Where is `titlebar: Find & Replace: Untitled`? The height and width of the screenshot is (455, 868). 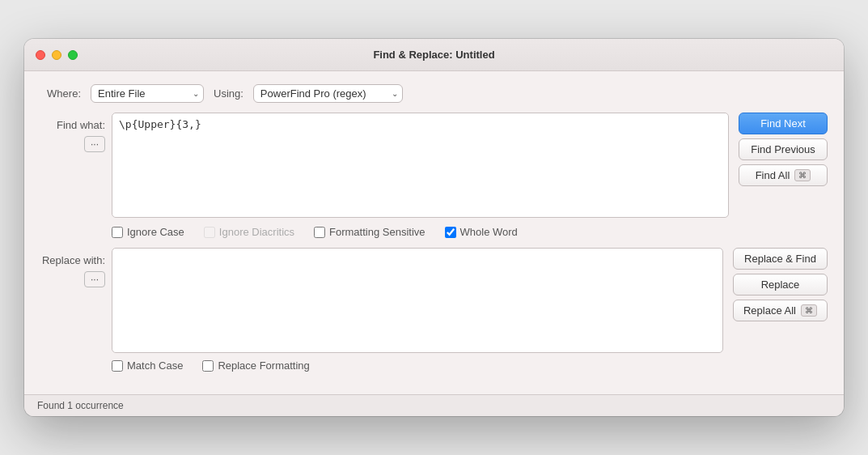 titlebar: Find & Replace: Untitled is located at coordinates (434, 55).